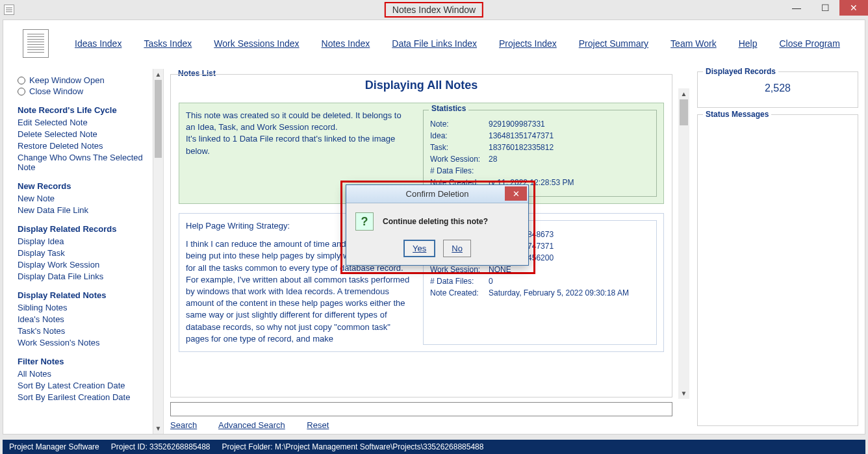 The height and width of the screenshot is (454, 868). What do you see at coordinates (421, 416) in the screenshot?
I see `search-bar: Search Advanced Search Reset` at bounding box center [421, 416].